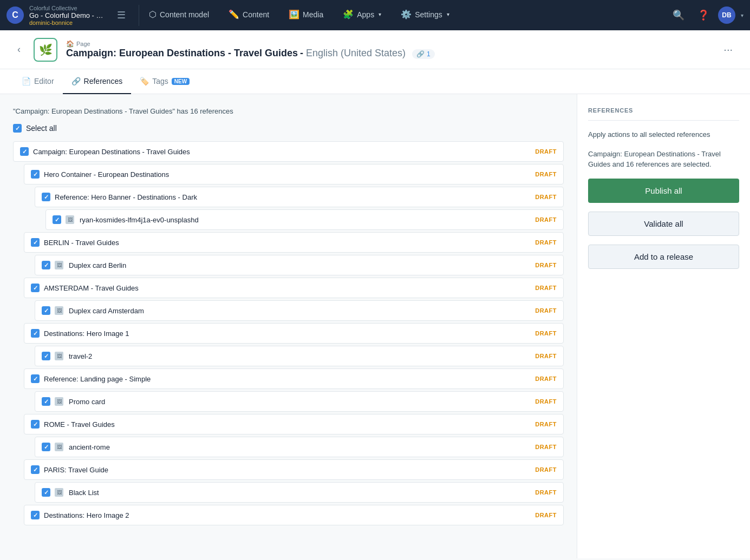 The image size is (750, 560). I want to click on ref-item-name: ryan-kosmides-lfm4j1a-ev0-unsplashd, so click(305, 220).